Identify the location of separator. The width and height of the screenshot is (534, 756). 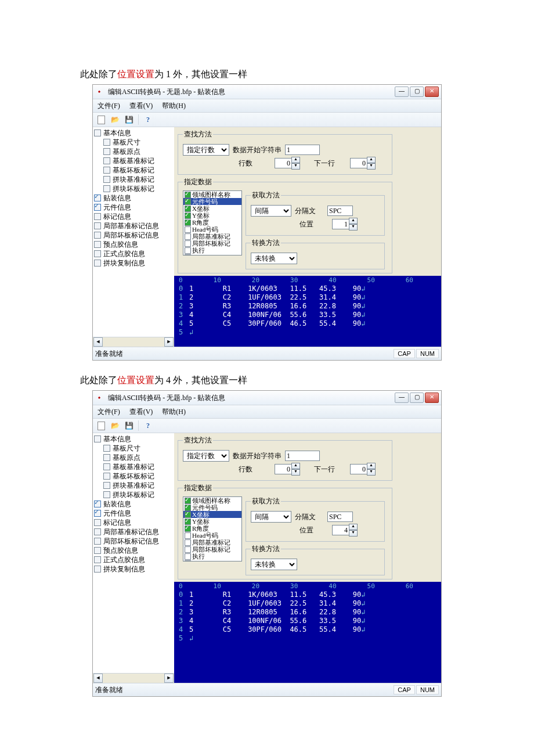
(138, 120).